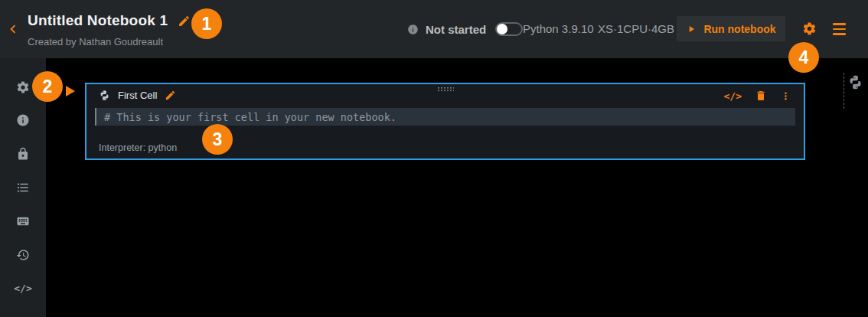 This screenshot has height=317, width=868. I want to click on kernel-version-label: Python 3.9.10, so click(559, 29).